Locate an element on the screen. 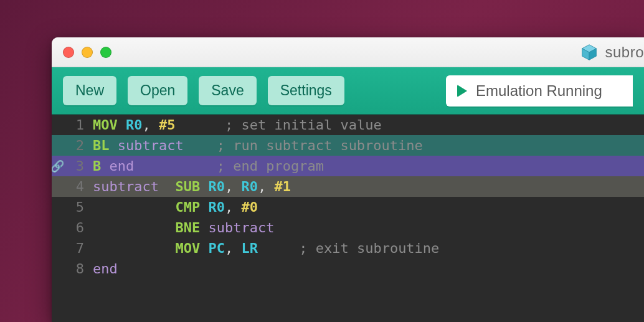  toolbar: New Open Save Settings Emulation Running is located at coordinates (348, 91).